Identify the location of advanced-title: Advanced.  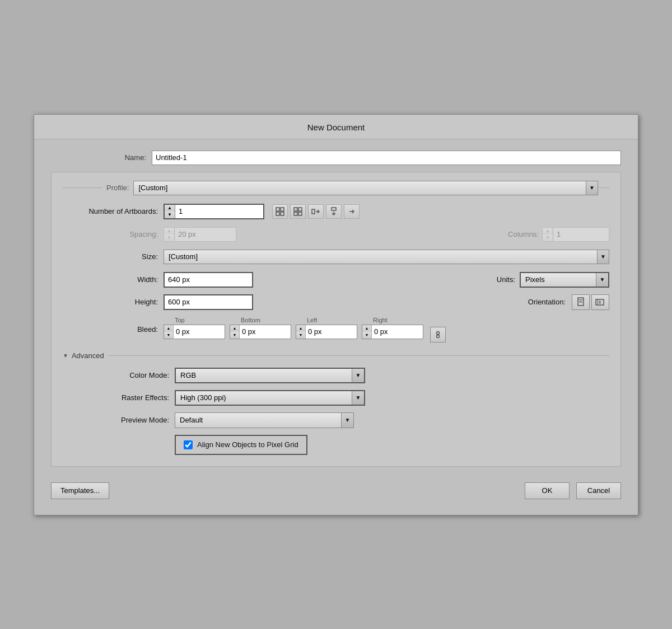
(88, 356).